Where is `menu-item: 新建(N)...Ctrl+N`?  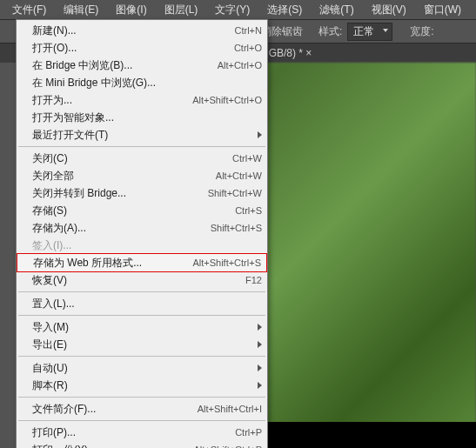 menu-item: 新建(N)...Ctrl+N is located at coordinates (142, 30).